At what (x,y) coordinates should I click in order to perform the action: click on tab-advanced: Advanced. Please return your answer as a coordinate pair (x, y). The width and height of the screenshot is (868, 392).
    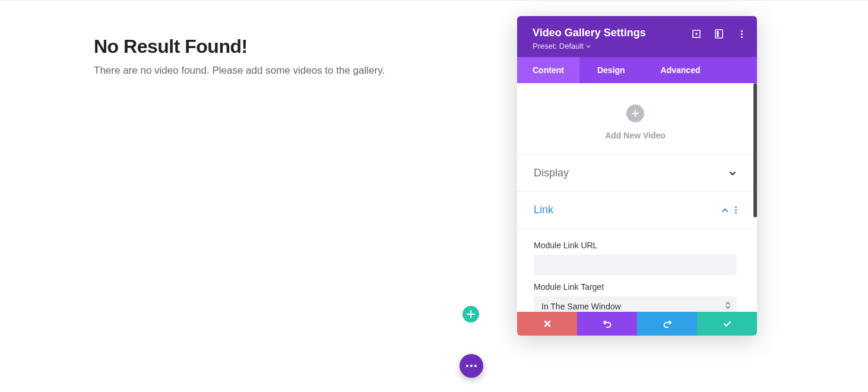
    Looking at the image, I should click on (679, 70).